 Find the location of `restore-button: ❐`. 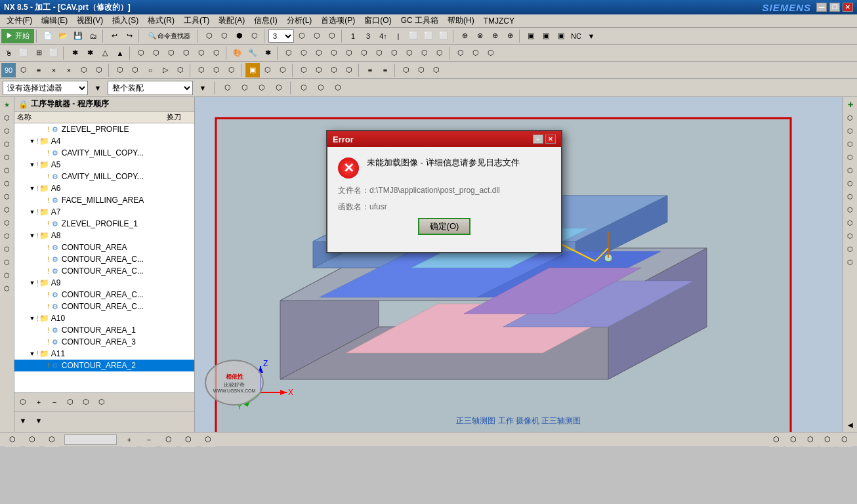

restore-button: ❐ is located at coordinates (835, 7).